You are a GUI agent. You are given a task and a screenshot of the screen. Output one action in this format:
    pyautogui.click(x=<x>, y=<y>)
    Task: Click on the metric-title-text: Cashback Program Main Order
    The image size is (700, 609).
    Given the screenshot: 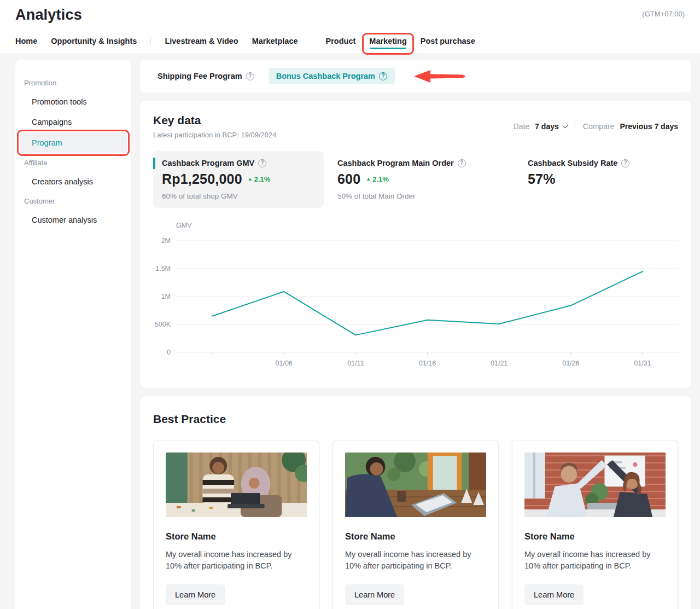 What is the action you would take?
    pyautogui.click(x=396, y=163)
    